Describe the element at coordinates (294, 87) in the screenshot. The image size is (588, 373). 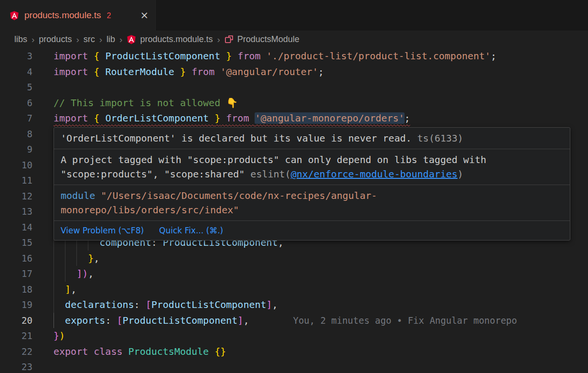
I see `code-line: 5` at that location.